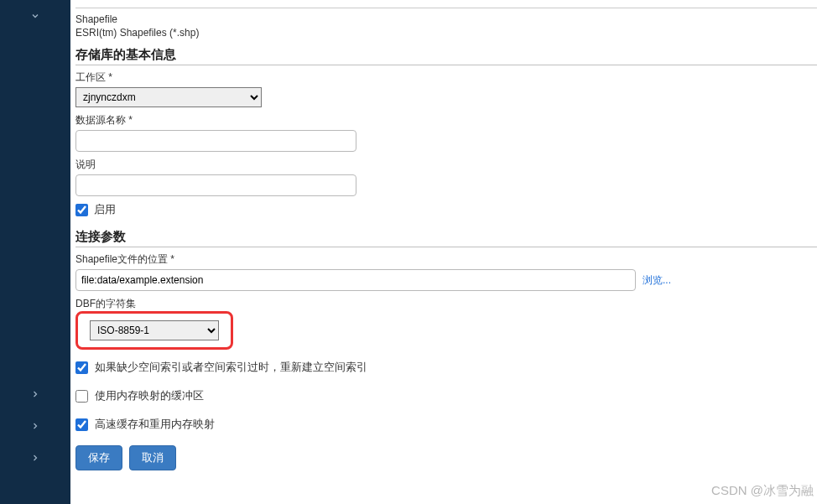 This screenshot has width=822, height=504. Describe the element at coordinates (446, 19) in the screenshot. I see `page-title: Shapefile` at that location.